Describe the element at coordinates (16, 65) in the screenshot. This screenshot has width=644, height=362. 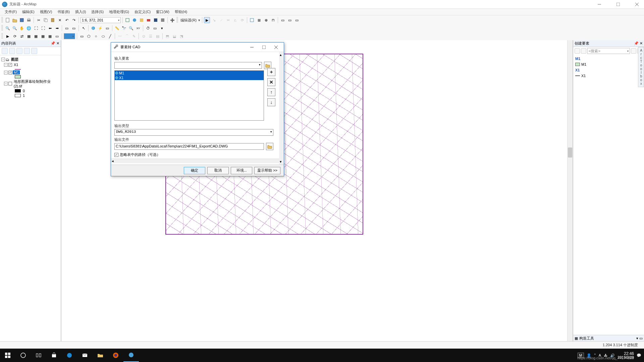
I see `layer-x1: X1` at that location.